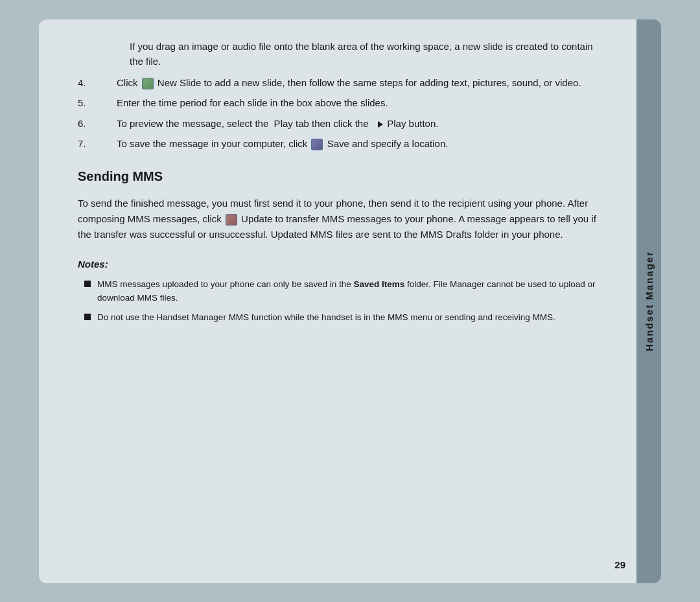 This screenshot has width=700, height=602. What do you see at coordinates (649, 301) in the screenshot?
I see `sidebar-title: Handset Manager` at bounding box center [649, 301].